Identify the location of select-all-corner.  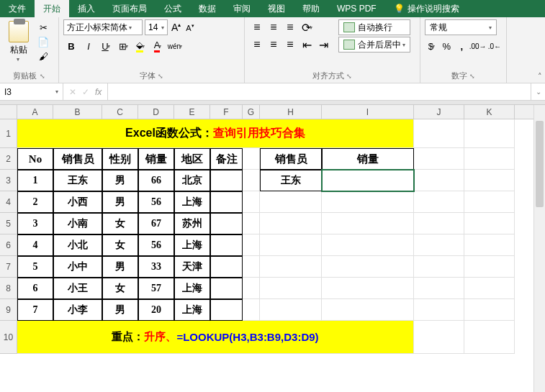
(9, 112).